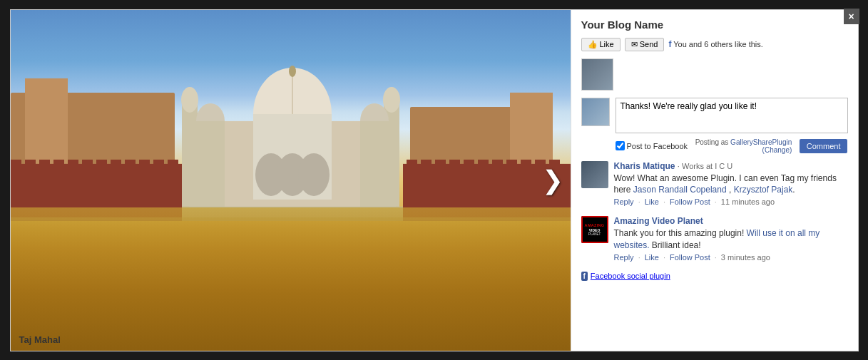 This screenshot has height=360, width=868. I want to click on time-ago-1: 11 minutes ago, so click(747, 202).